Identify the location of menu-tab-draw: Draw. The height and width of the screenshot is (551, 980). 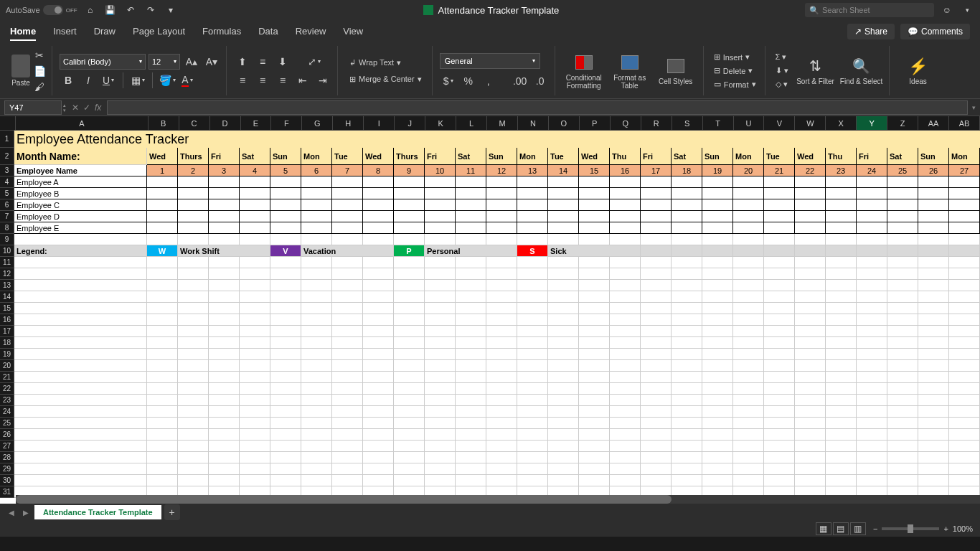
(105, 32).